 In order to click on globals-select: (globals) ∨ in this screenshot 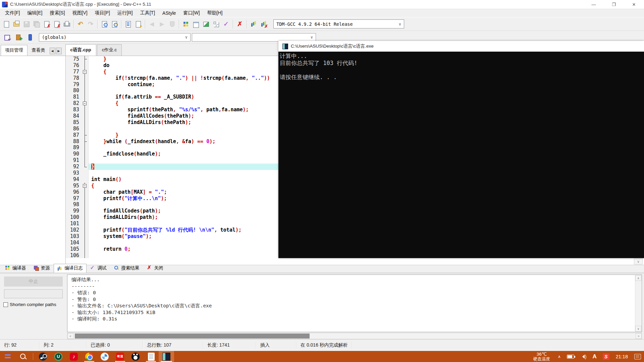, I will do `click(115, 38)`.